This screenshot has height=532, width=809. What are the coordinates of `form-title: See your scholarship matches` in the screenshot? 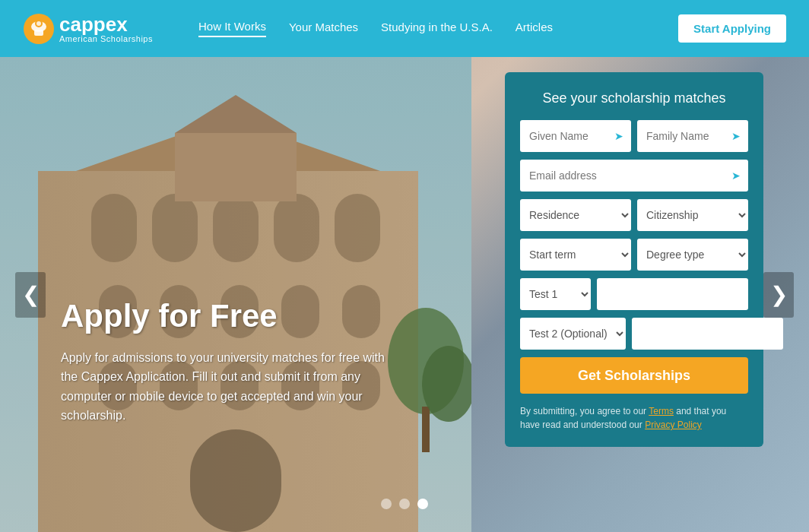 It's located at (634, 99).